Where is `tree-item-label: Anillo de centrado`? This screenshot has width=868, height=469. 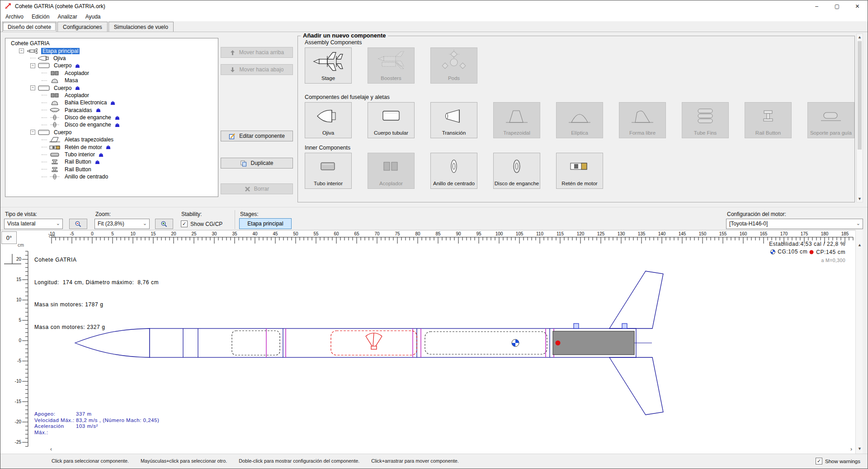
tree-item-label: Anillo de centrado is located at coordinates (86, 177).